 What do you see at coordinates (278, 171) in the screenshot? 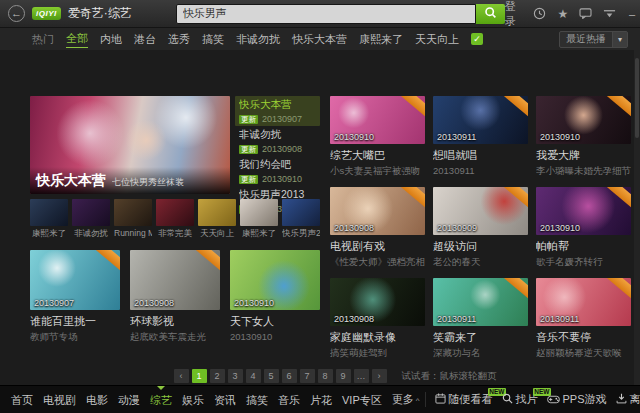
I see `episode-item: 我们约会吧 更新20130910` at bounding box center [278, 171].